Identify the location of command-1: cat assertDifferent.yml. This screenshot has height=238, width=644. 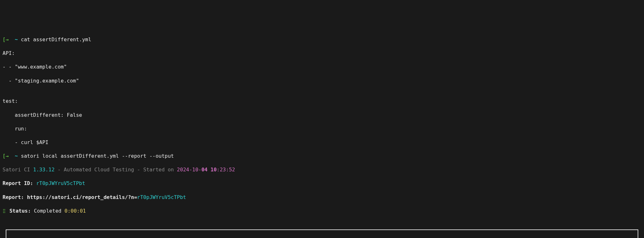
(56, 39).